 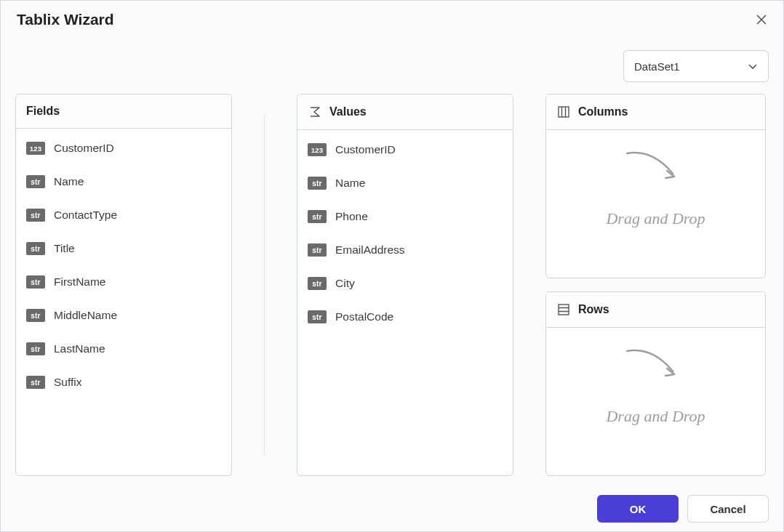 I want to click on field-item-label: Title, so click(x=64, y=249).